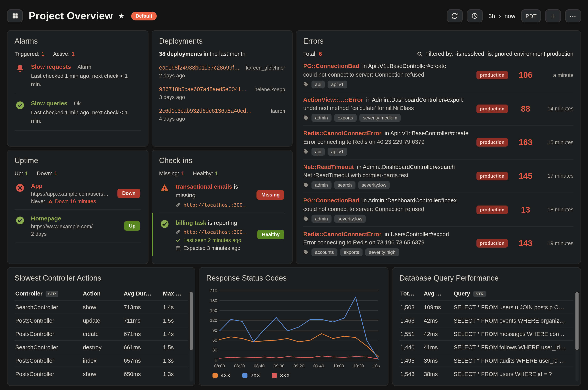 Image resolution: width=588 pixels, height=390 pixels. I want to click on table-row: 1,46342msSELECT * FROM events WHERE orga…, so click(487, 320).